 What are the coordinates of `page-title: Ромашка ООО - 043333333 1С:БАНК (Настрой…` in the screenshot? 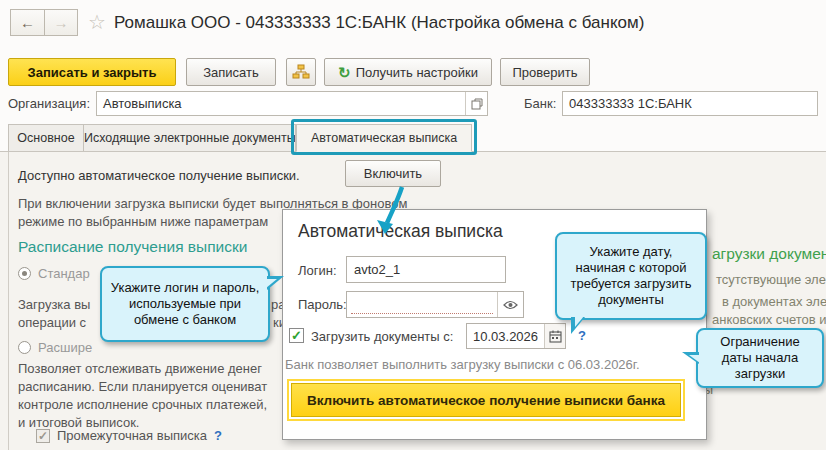 It's located at (379, 23).